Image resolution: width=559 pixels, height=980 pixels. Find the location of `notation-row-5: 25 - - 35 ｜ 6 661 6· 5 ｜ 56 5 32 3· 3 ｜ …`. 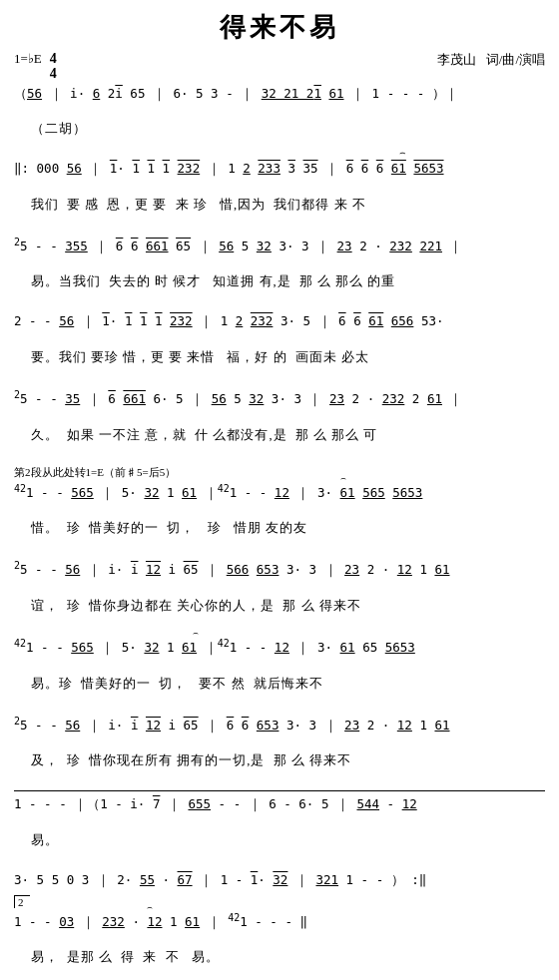

notation-row-5: 25 - - 35 ｜ 6 661 6· 5 ｜ 56 5 32 3· 3 ｜ … is located at coordinates (280, 398).